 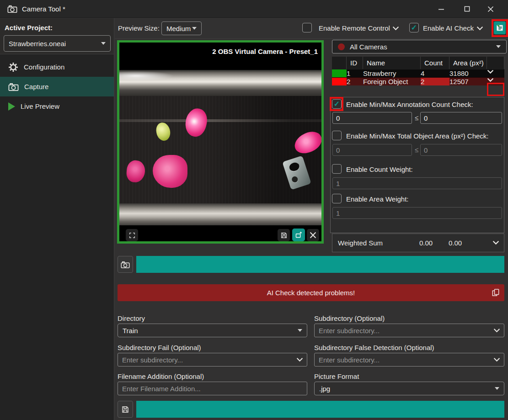 I want to click on weighted-sum-area-value: 0.00, so click(x=455, y=243).